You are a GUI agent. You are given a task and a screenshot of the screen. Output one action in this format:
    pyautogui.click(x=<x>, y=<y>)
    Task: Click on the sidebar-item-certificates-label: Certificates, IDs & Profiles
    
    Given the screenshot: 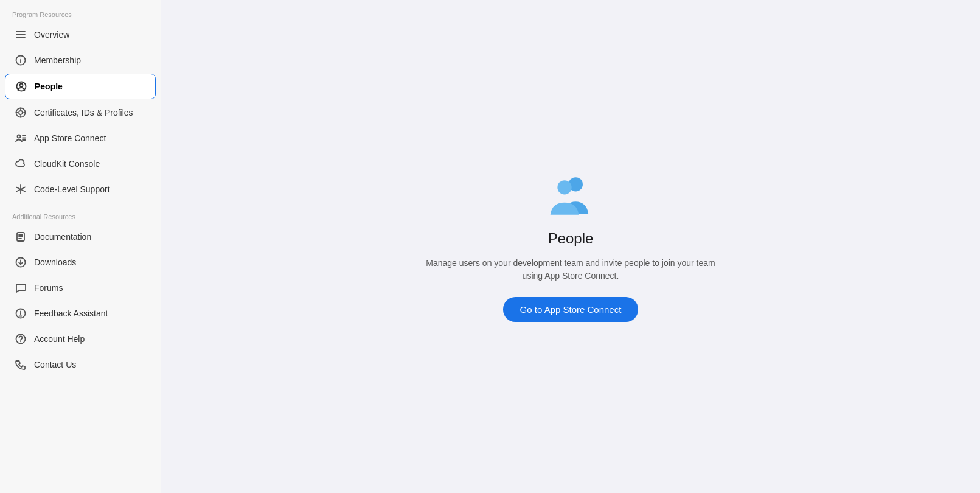 What is the action you would take?
    pyautogui.click(x=84, y=113)
    